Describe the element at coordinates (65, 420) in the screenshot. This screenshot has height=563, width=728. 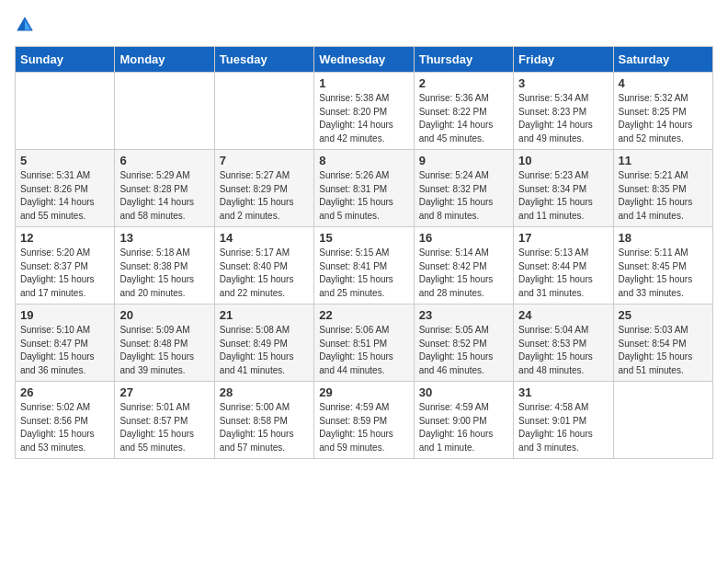
I see `calendar-cell: 26Sunrise: 5:02 AM Sunset: 8:56 PM Dayli…` at that location.